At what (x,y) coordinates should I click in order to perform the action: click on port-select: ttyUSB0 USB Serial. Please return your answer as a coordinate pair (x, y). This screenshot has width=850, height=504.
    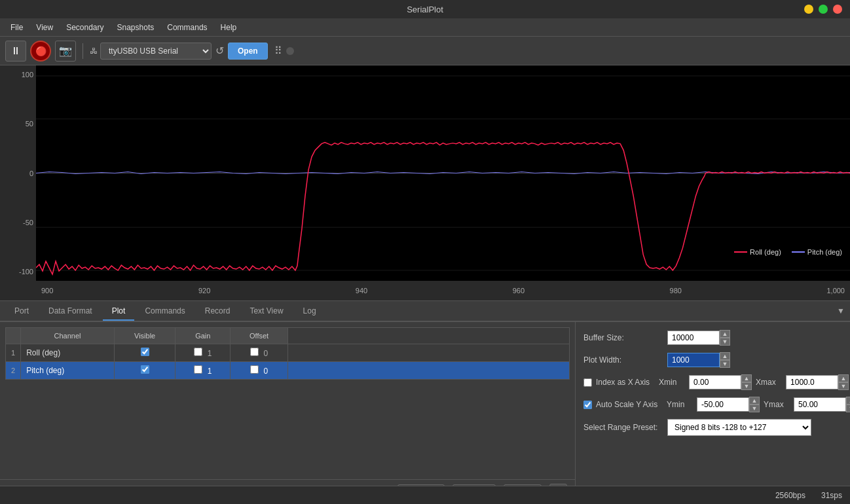
    Looking at the image, I should click on (156, 51).